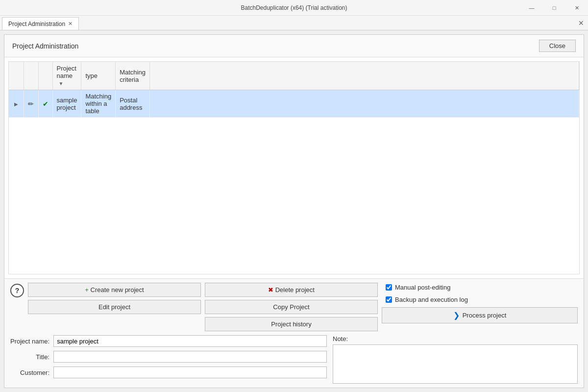  Describe the element at coordinates (133, 104) in the screenshot. I see `row-matching-criteria: Postal address` at that location.